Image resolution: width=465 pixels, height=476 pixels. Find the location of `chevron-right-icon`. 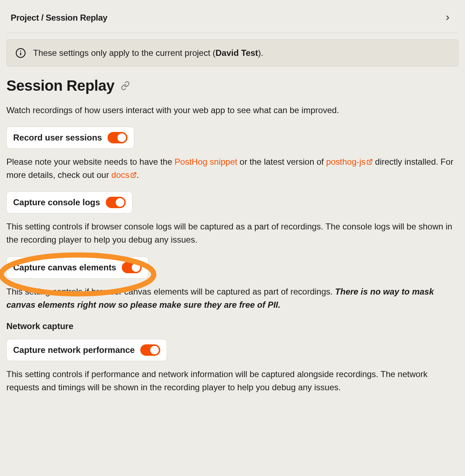

chevron-right-icon is located at coordinates (448, 18).